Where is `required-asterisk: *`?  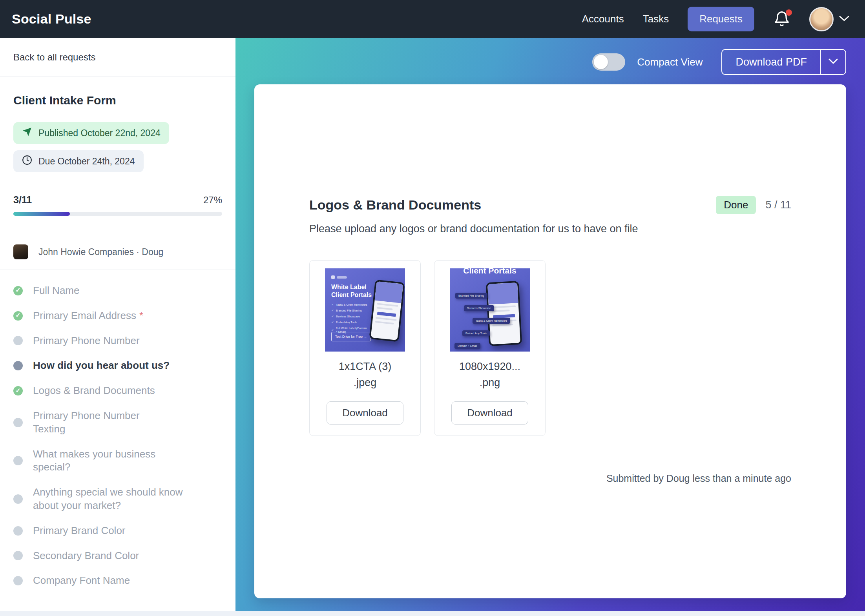
required-asterisk: * is located at coordinates (141, 315).